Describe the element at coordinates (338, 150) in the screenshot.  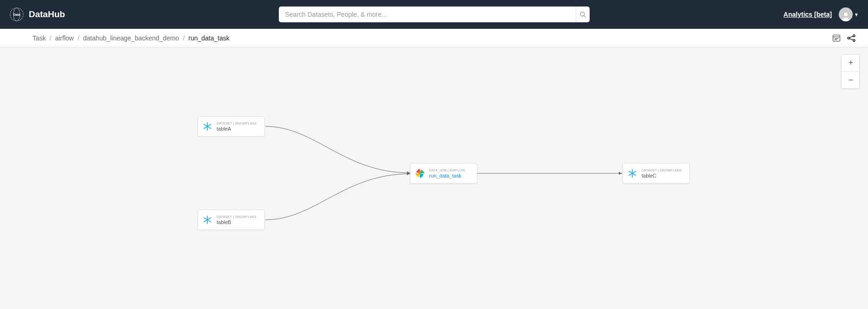
I see `edge-tableA-to-task` at that location.